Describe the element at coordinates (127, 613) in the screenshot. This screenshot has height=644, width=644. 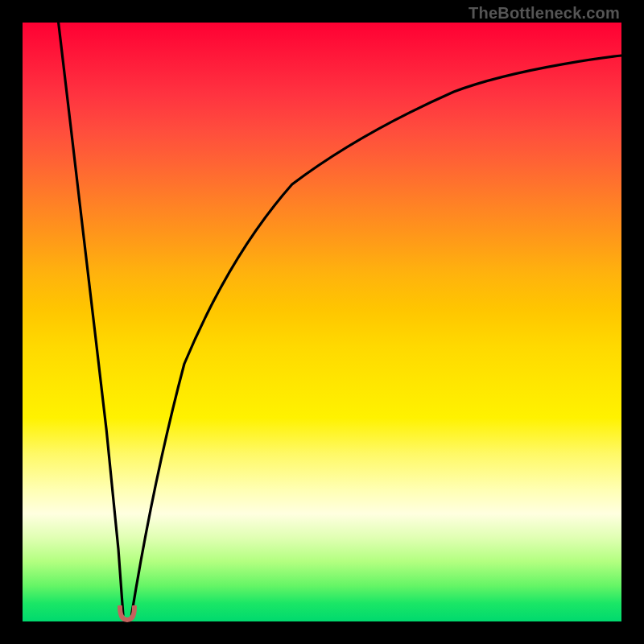
I see `u-shape-icon` at that location.